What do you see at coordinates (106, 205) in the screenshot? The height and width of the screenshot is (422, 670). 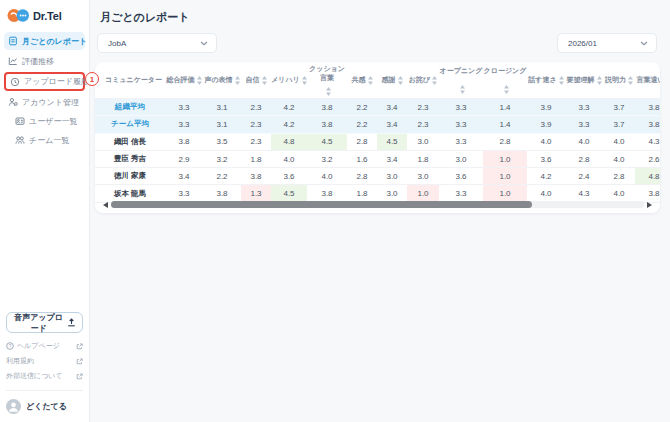 I see `scroll-left-arrow` at bounding box center [106, 205].